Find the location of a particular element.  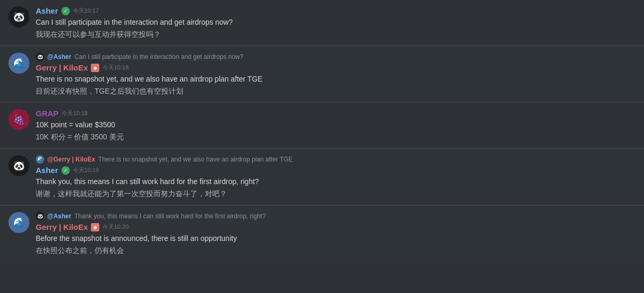

avatar: 🍇 is located at coordinates (19, 119).